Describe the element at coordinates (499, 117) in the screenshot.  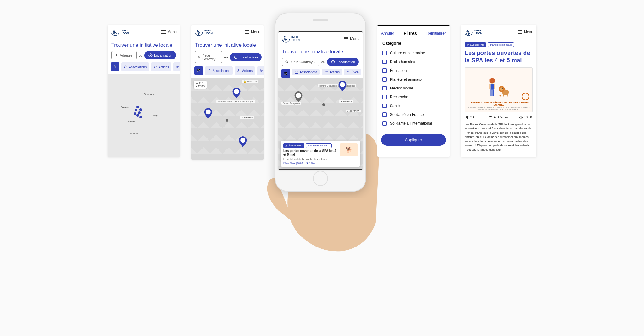
I see `detail-meta: 2 km 4 et 5 mai 18:00` at that location.